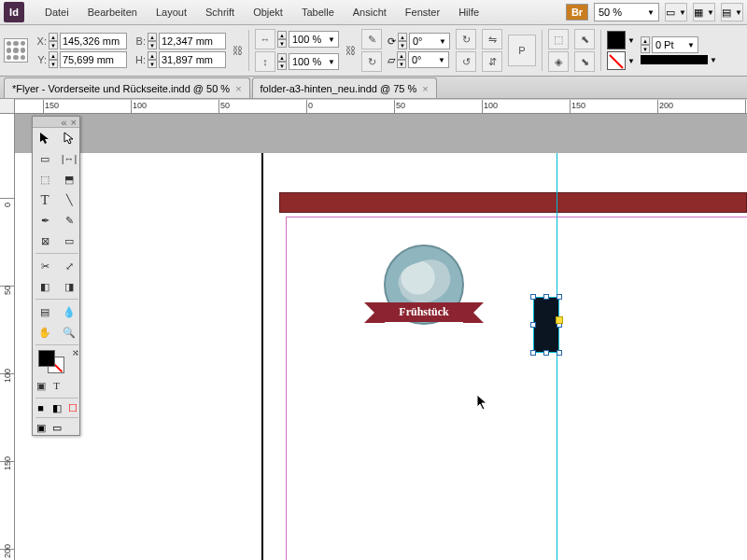 This screenshot has width=747, height=560. What do you see at coordinates (262, 357) in the screenshot?
I see `page-edge` at bounding box center [262, 357].